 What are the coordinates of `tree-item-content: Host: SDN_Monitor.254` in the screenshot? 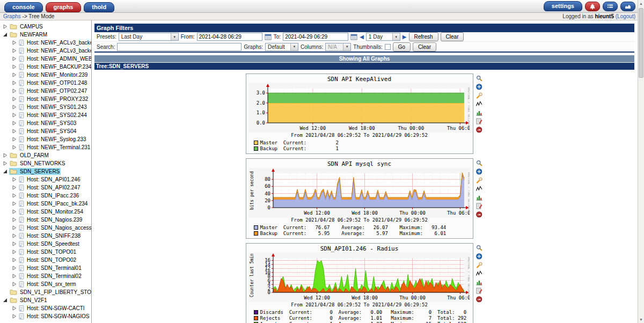 It's located at (52, 212).